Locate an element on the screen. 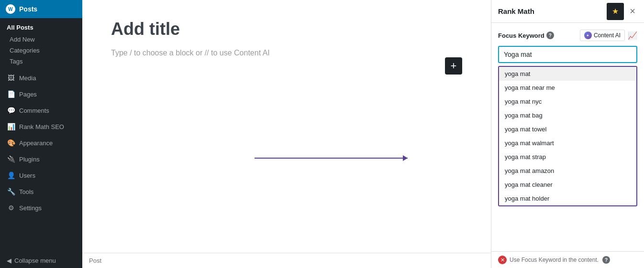 The image size is (644, 268). footer-error-text: Use Focus Keyword in the content. is located at coordinates (554, 260).